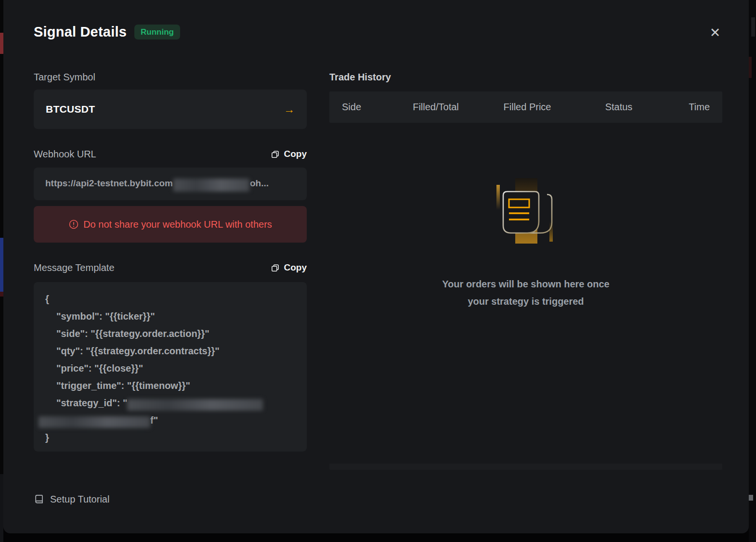 The height and width of the screenshot is (542, 756). Describe the element at coordinates (526, 293) in the screenshot. I see `empty-orders-message: Your orders will be shown here once your…` at that location.